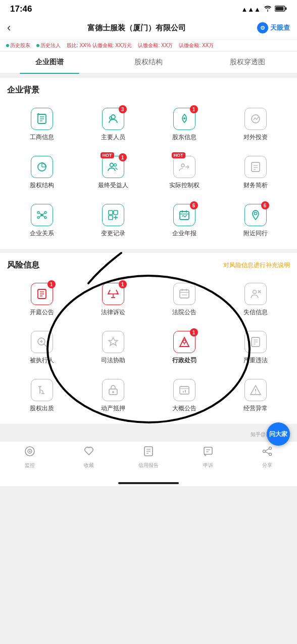 The width and height of the screenshot is (297, 644). What do you see at coordinates (184, 342) in the screenshot?
I see `admin-penalty-icon: 1` at bounding box center [184, 342].